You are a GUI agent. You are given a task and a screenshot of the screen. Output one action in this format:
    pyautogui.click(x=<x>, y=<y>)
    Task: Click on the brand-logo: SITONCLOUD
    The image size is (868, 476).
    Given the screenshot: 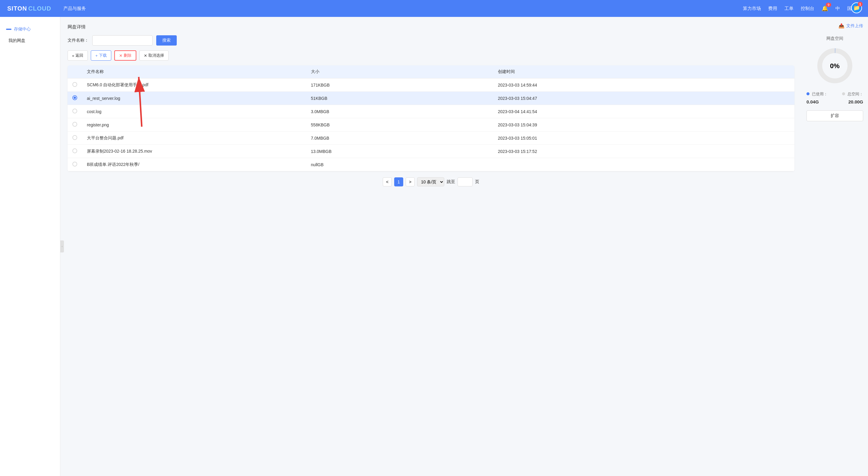 What is the action you would take?
    pyautogui.click(x=29, y=9)
    